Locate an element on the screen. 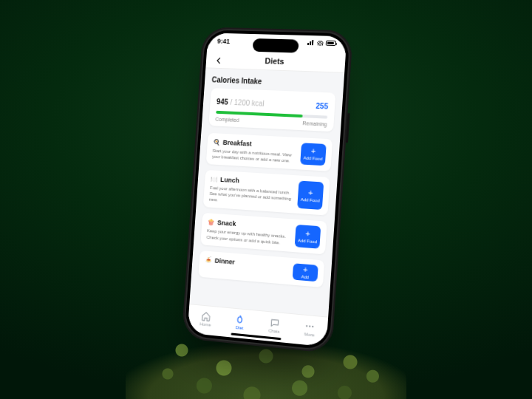 The height and width of the screenshot is (399, 532). meal-card-snack: 🍿 Snack Keep your energy up with healthy… is located at coordinates (263, 233).